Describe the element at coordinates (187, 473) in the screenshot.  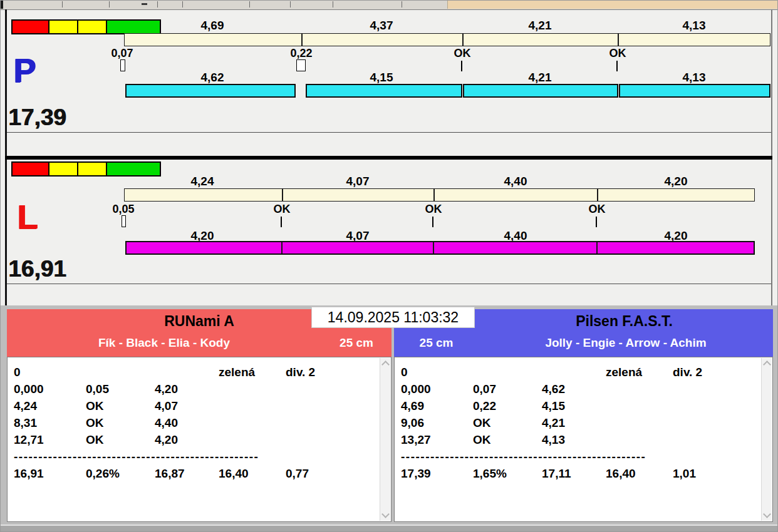
I see `table-cell: 16,87` at that location.